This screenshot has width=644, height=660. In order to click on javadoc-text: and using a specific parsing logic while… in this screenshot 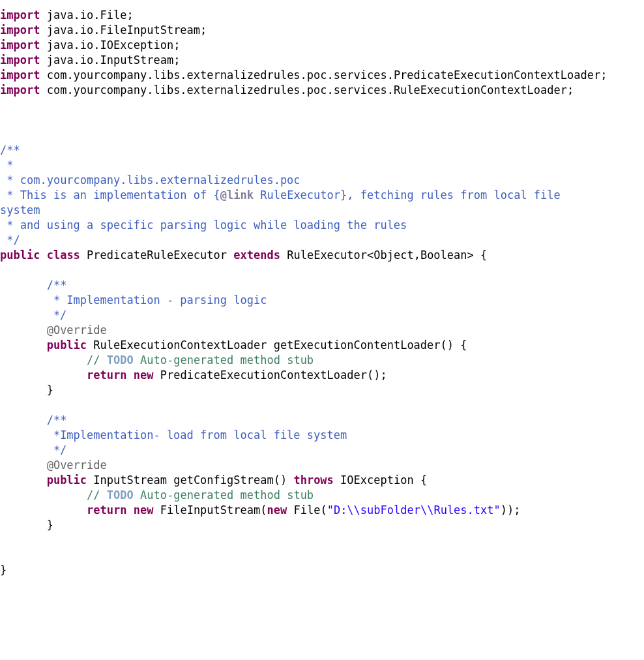, I will do `click(214, 225)`.